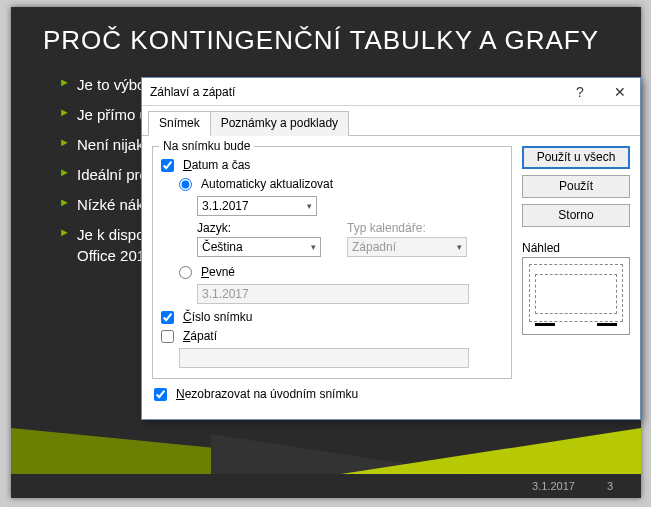  I want to click on calendar-type-value: Západní, so click(374, 247).